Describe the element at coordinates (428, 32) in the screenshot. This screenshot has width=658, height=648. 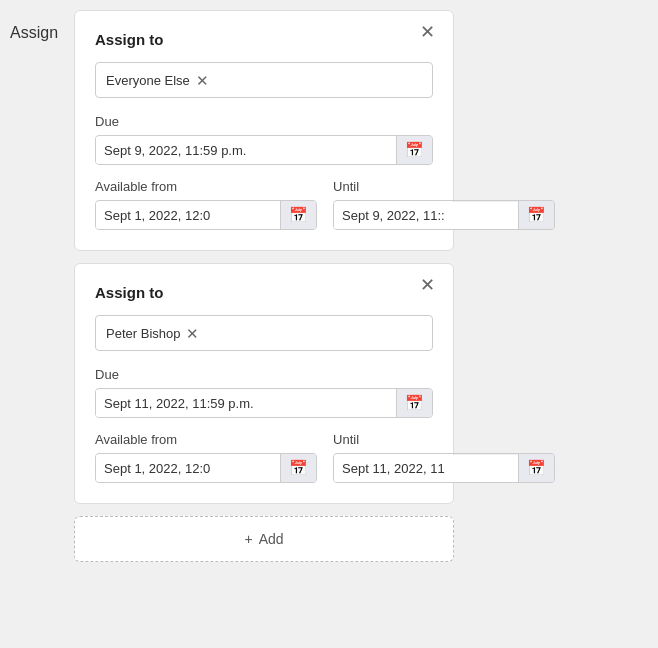
I see `close-panel-1-button: ✕` at that location.